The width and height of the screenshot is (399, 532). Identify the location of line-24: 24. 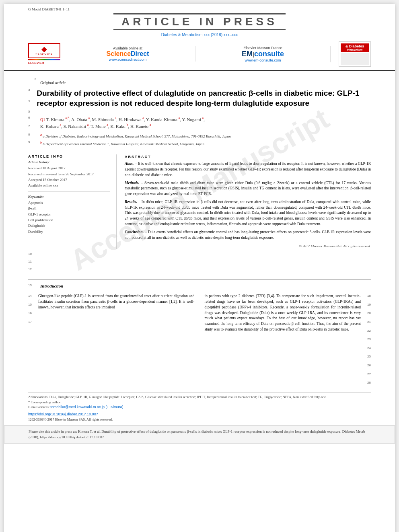
(367, 348).